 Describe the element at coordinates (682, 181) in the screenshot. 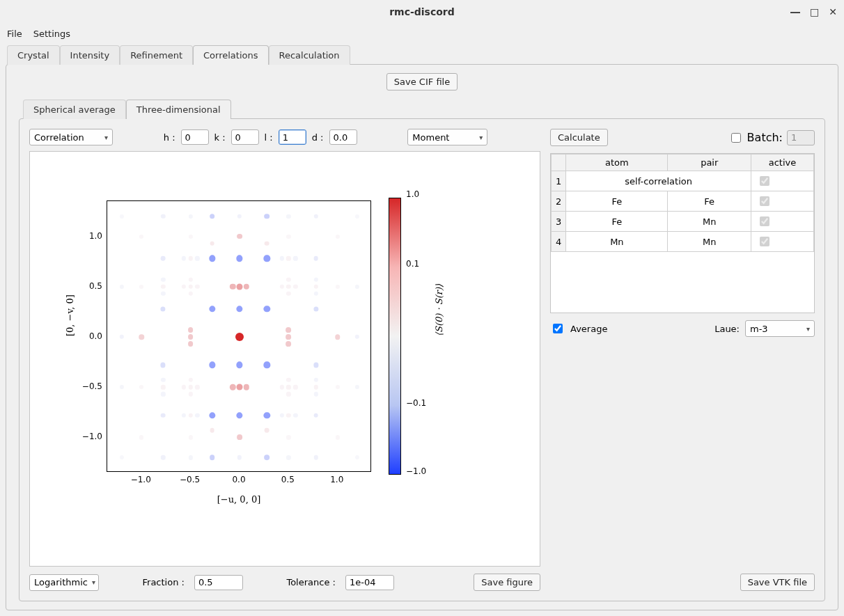

I see `table-row: 1self-correlation` at that location.